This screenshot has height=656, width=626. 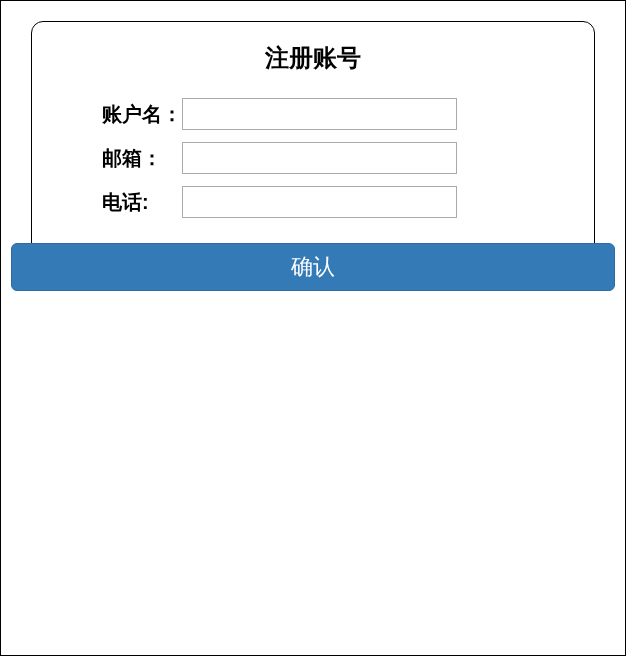 What do you see at coordinates (313, 158) in the screenshot?
I see `email-row: 邮箱：` at bounding box center [313, 158].